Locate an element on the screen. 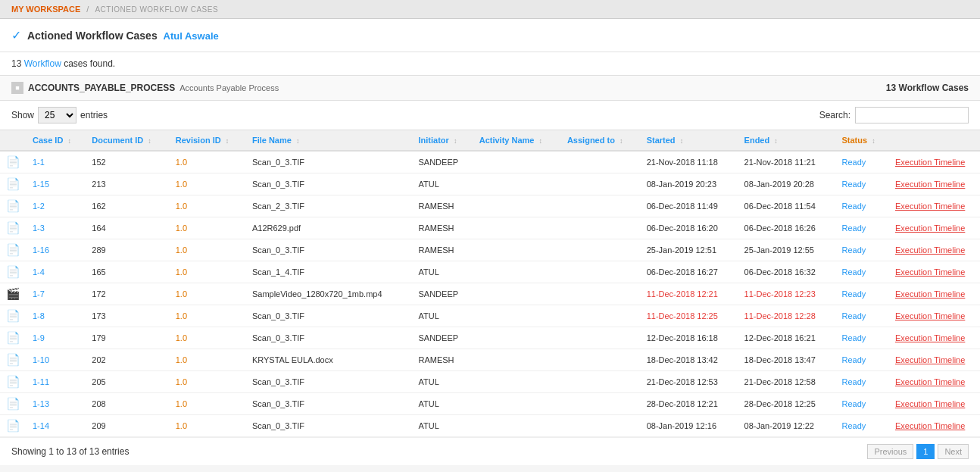  col-ended: Ended ↕ is located at coordinates (788, 141).